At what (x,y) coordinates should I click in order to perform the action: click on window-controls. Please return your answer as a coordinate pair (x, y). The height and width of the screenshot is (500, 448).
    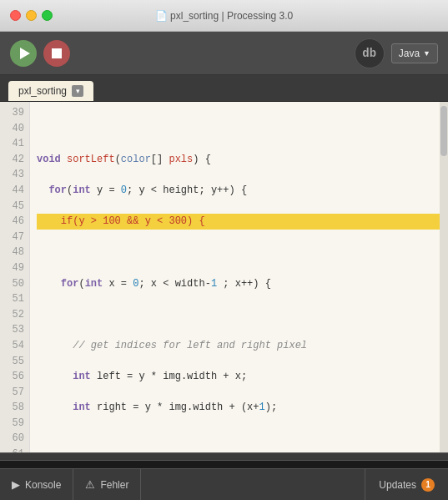
    Looking at the image, I should click on (27, 15).